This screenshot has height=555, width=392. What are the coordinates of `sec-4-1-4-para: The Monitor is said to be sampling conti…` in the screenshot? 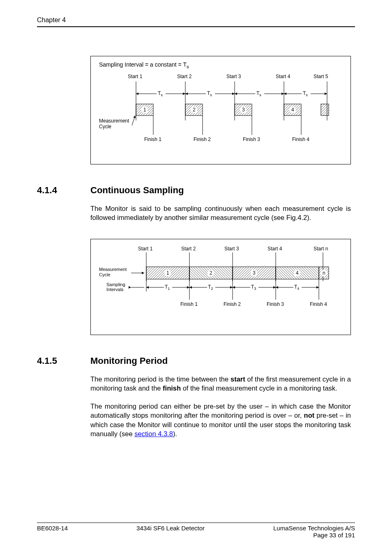 It's located at (221, 213).